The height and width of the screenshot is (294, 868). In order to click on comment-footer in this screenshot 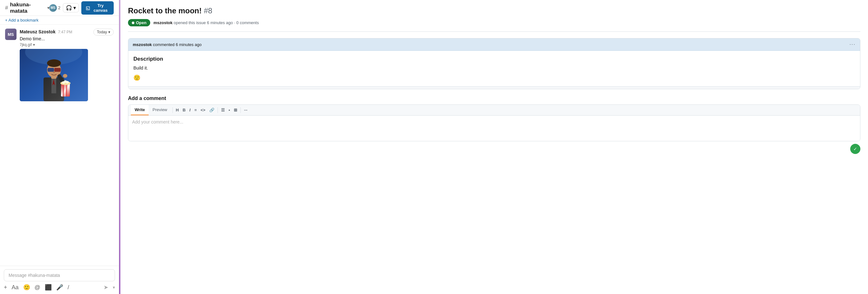, I will do `click(494, 88)`.